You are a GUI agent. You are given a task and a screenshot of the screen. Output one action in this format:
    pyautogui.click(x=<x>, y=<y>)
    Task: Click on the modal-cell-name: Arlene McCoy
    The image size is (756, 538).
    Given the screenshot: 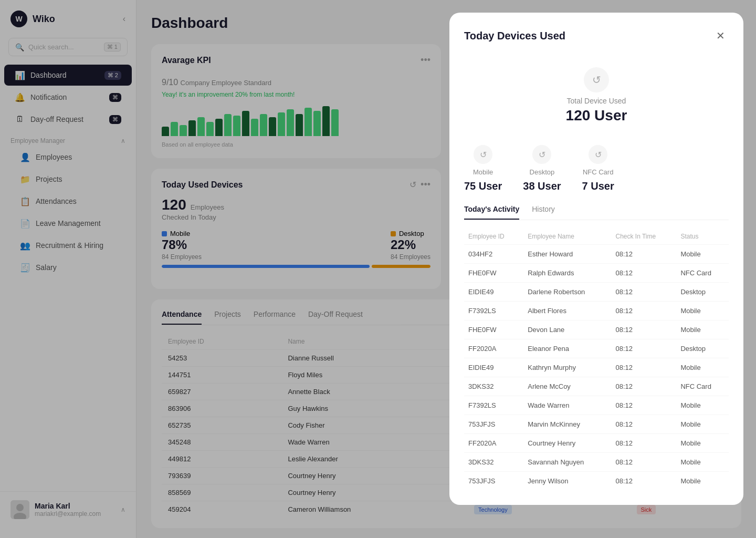 What is the action you would take?
    pyautogui.click(x=567, y=387)
    